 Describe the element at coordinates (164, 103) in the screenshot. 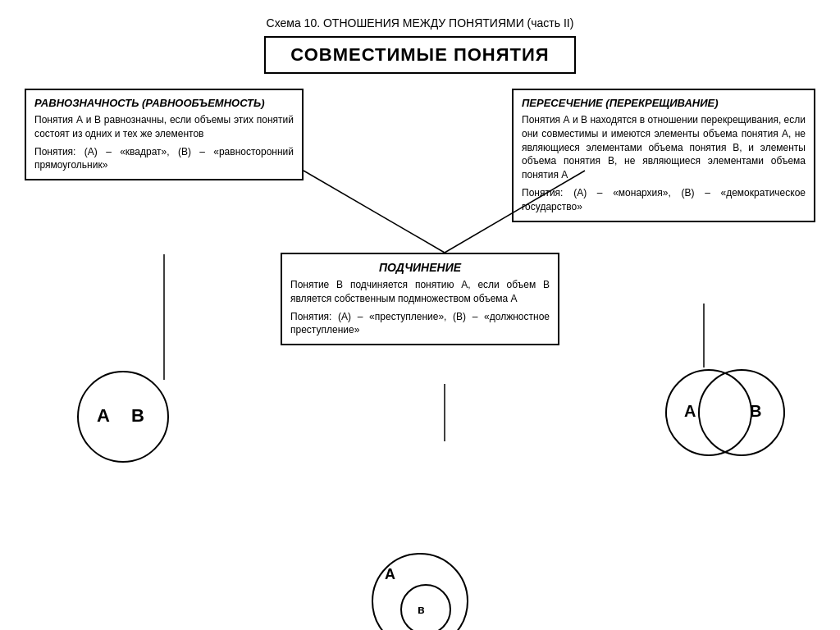

I see `box-left-title: РАВНОЗНАЧНОСТЬ (РАВНООБЪЕМНОСТЬ)` at that location.